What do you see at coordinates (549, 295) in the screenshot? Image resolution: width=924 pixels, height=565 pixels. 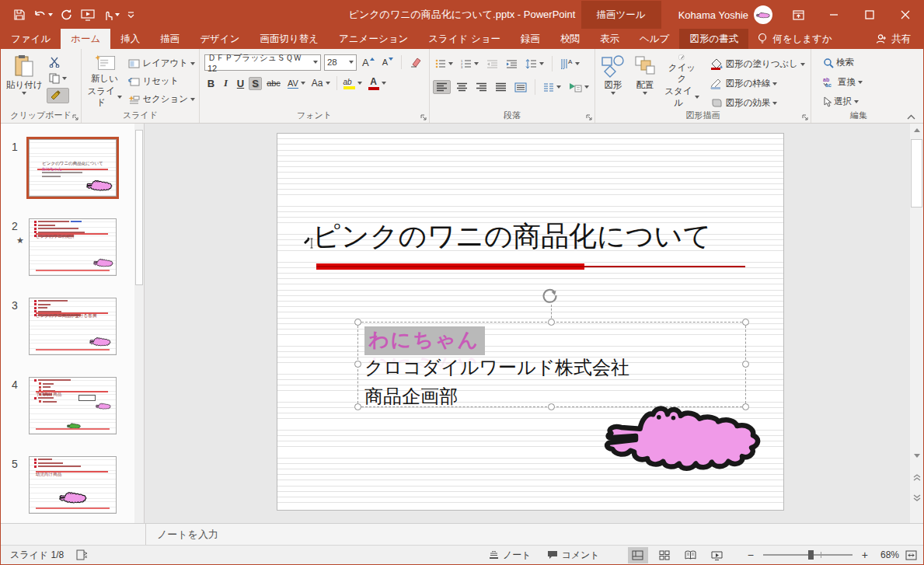 I see `rotate-handle` at bounding box center [549, 295].